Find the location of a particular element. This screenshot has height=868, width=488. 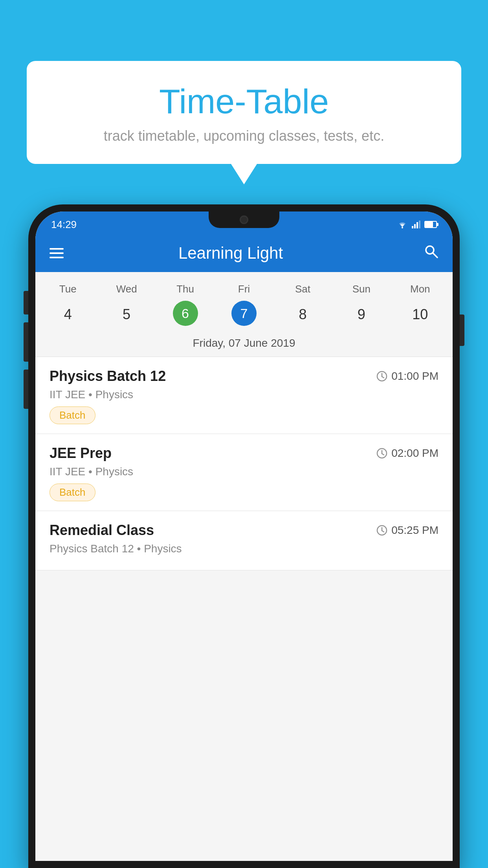

day-7-selected: 7 is located at coordinates (244, 313).